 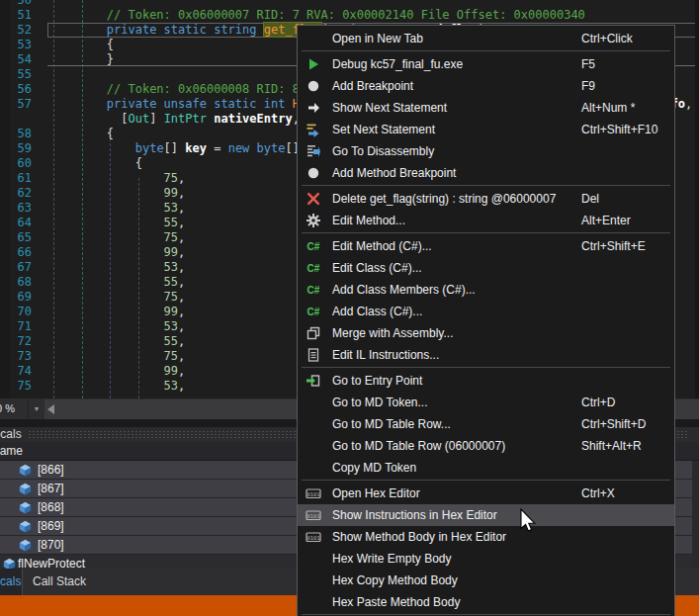 I want to click on line-number: 69, so click(x=16, y=297).